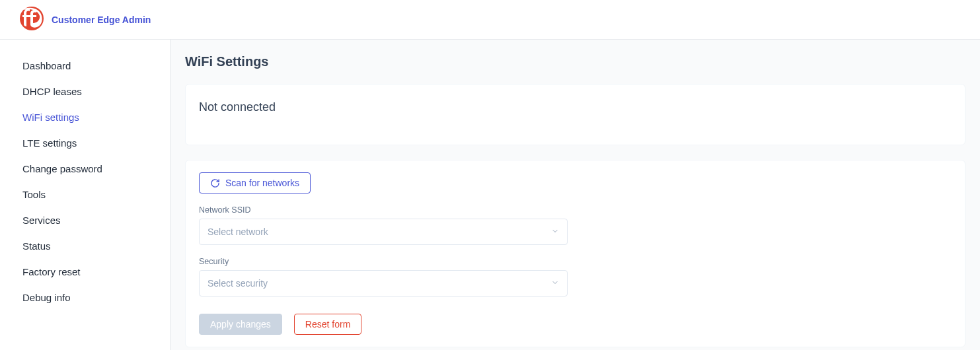  What do you see at coordinates (575, 115) in the screenshot?
I see `status-card: Not connected` at bounding box center [575, 115].